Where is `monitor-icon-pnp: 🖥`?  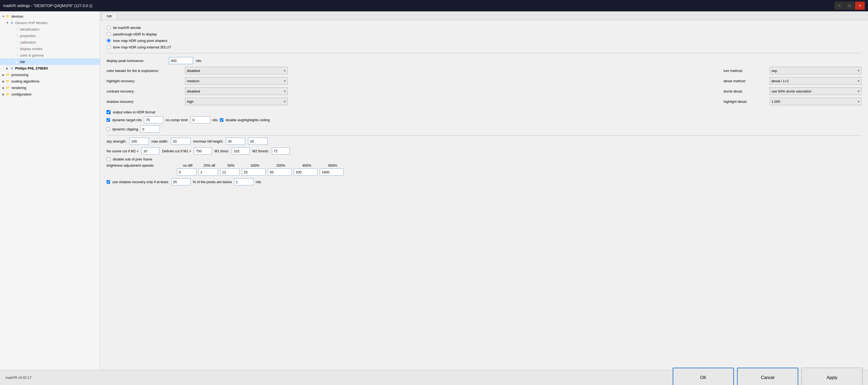 monitor-icon-pnp: 🖥 is located at coordinates (11, 23).